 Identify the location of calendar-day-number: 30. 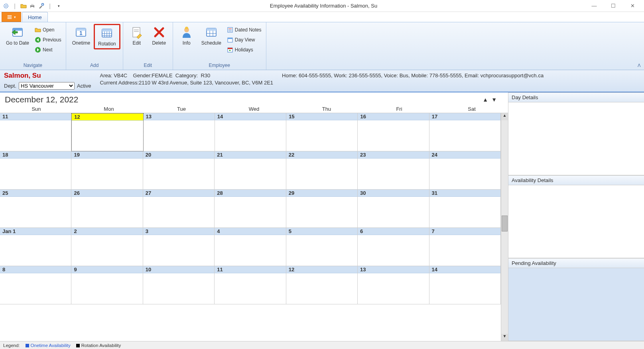
(393, 193).